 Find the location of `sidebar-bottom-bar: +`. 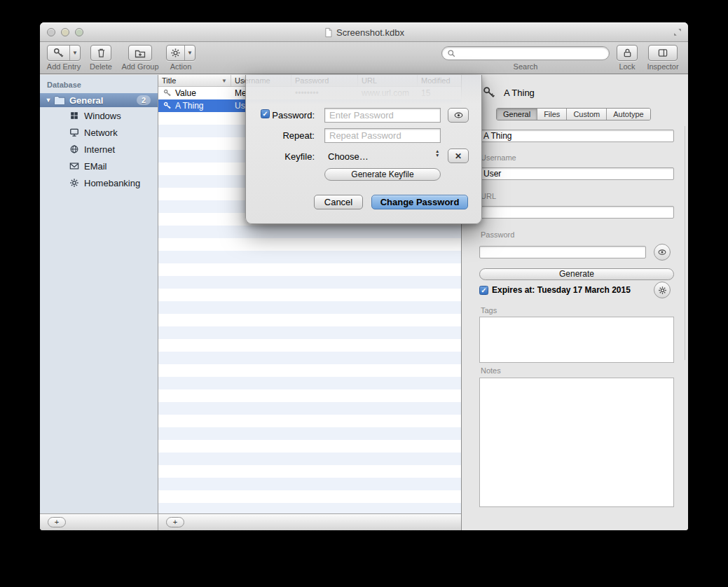

sidebar-bottom-bar: + is located at coordinates (99, 522).